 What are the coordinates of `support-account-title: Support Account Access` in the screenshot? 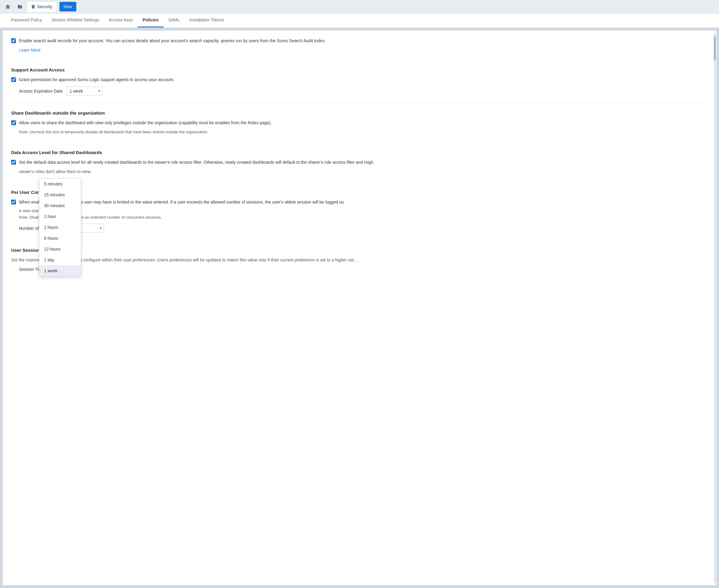 It's located at (360, 70).